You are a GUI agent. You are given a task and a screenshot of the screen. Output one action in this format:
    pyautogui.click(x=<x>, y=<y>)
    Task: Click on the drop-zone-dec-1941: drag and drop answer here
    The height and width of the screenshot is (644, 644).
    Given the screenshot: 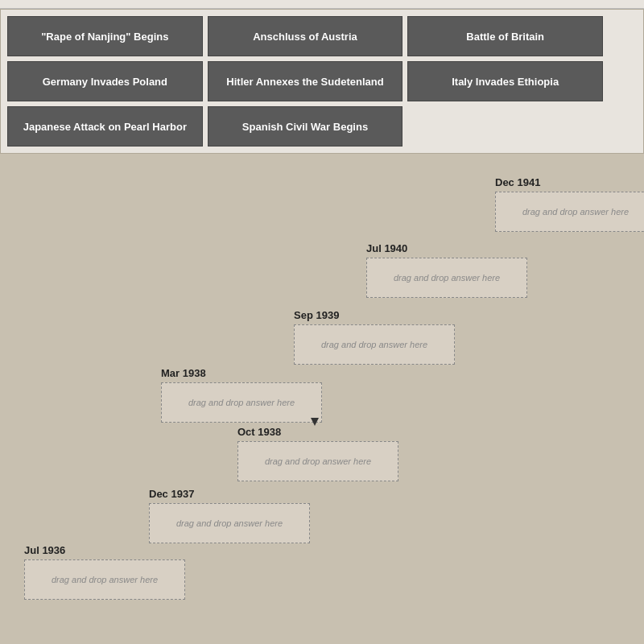 What is the action you would take?
    pyautogui.click(x=570, y=212)
    